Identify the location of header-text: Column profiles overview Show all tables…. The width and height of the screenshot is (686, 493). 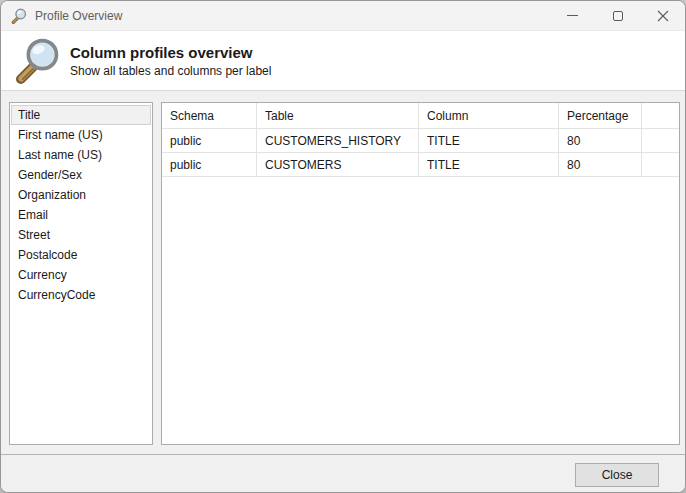
(170, 61).